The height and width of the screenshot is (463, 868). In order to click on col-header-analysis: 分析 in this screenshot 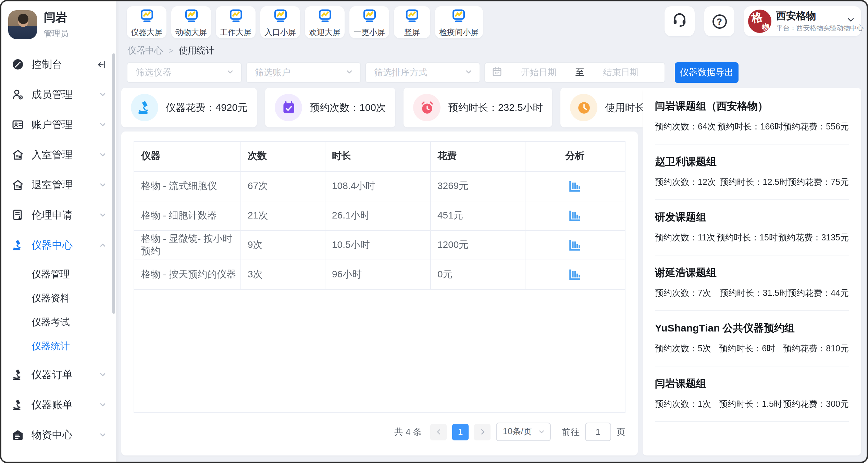, I will do `click(575, 157)`.